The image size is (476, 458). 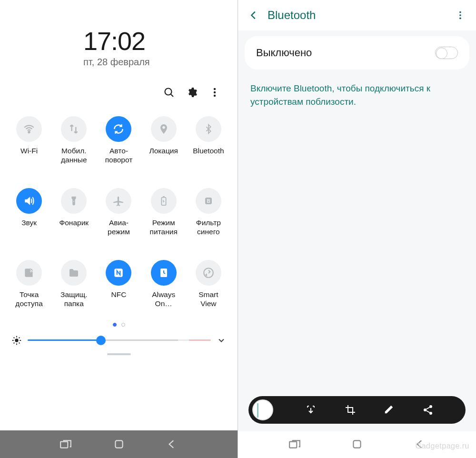 I want to click on battery-icon, so click(x=164, y=201).